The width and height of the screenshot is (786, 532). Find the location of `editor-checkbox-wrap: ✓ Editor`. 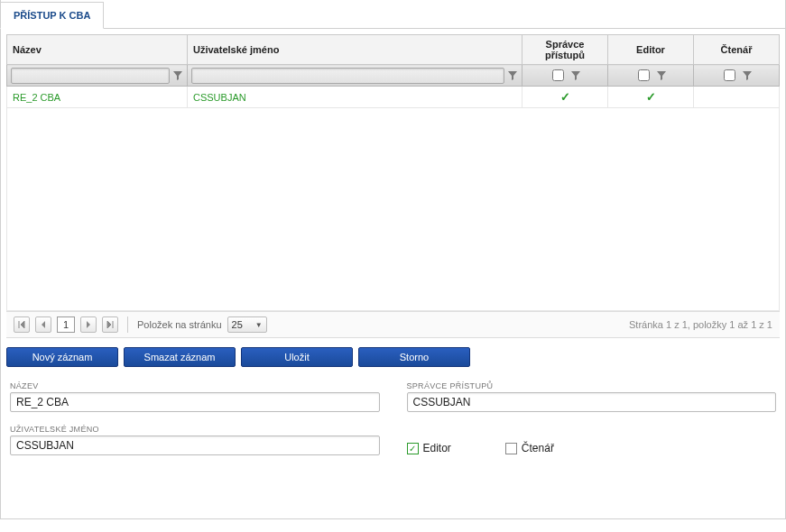

editor-checkbox-wrap: ✓ Editor is located at coordinates (430, 448).